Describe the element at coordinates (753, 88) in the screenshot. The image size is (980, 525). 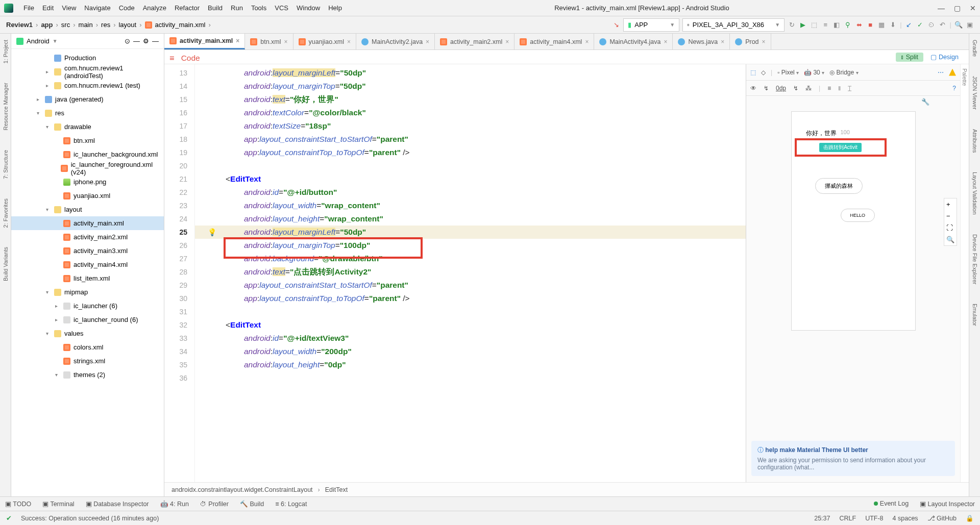
I see `eye-icon: 👁` at that location.